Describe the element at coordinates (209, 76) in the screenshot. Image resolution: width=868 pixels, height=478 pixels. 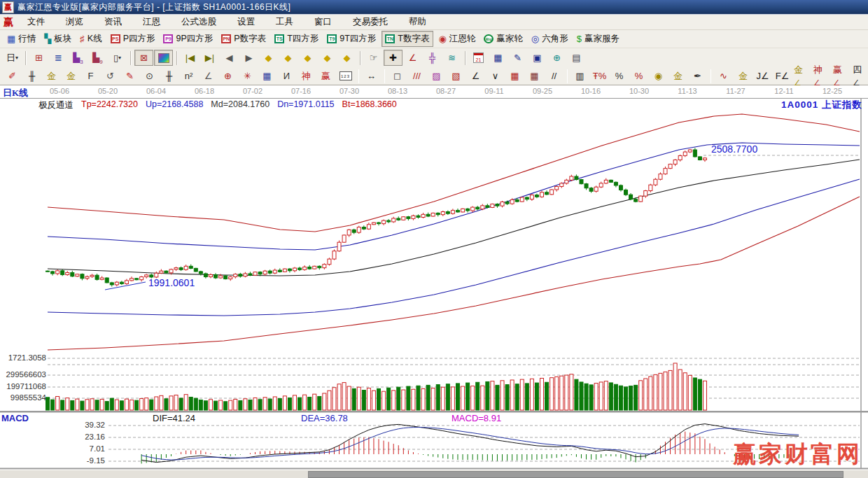
I see `angle-fan-button: ∠` at that location.